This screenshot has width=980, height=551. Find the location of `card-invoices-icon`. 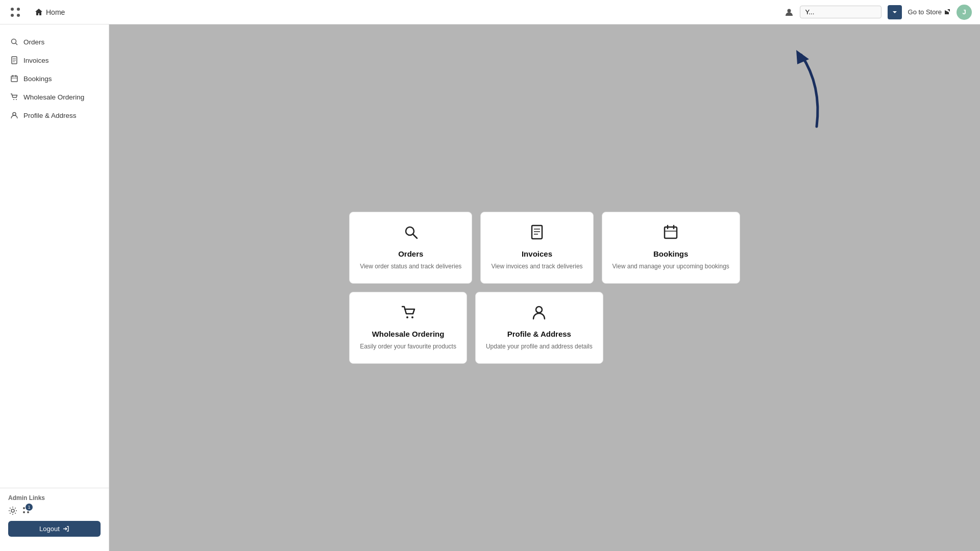

card-invoices-icon is located at coordinates (537, 234).